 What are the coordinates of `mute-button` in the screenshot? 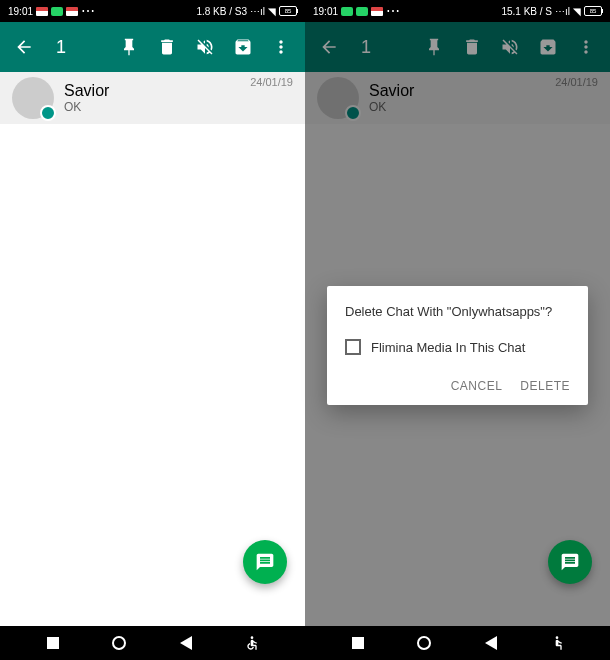 It's located at (205, 47).